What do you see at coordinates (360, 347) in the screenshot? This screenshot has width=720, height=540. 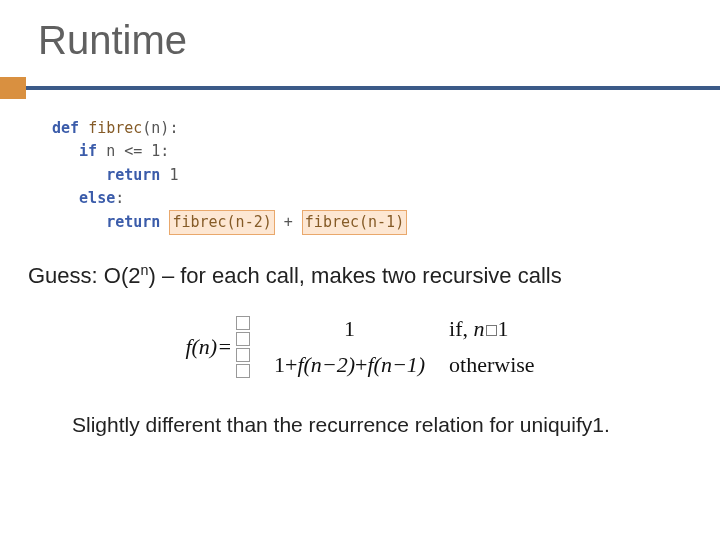 I see `recurrence-formula: f(n)= 1 1+f(n−2)+f(n−1) if, n1 otherwise` at bounding box center [360, 347].